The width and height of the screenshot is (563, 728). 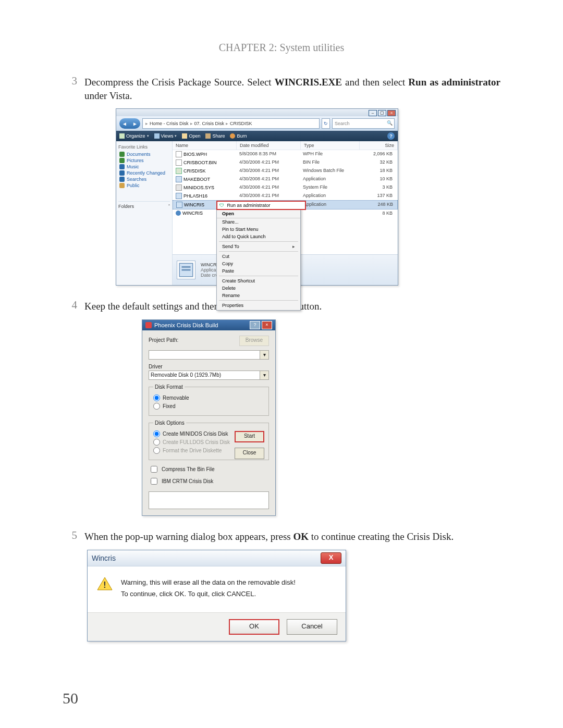 What do you see at coordinates (257, 197) in the screenshot?
I see `explorer-window: – ▢ × ◄ ► ▸ Home - Crisis Disk ▸ 07. Cri…` at bounding box center [257, 197].